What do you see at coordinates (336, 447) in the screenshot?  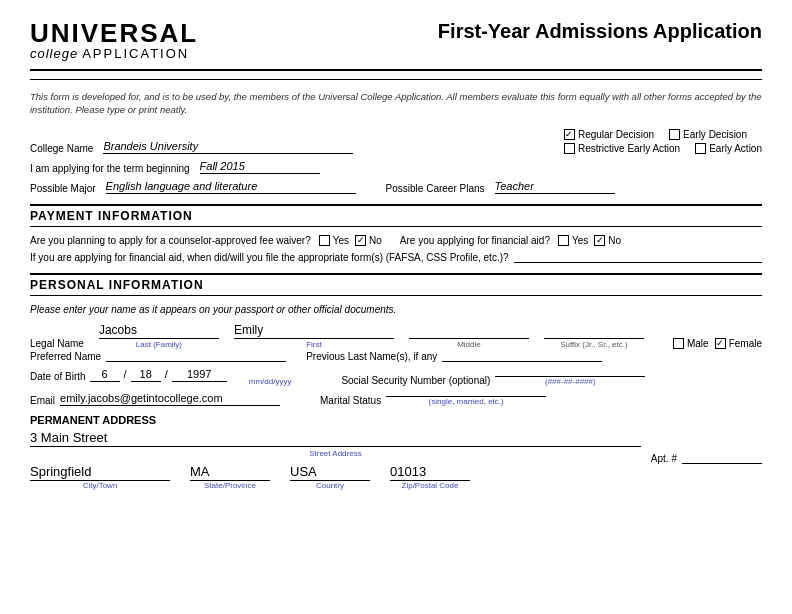 I see `street-field: 3 Main Street Street Address` at bounding box center [336, 447].